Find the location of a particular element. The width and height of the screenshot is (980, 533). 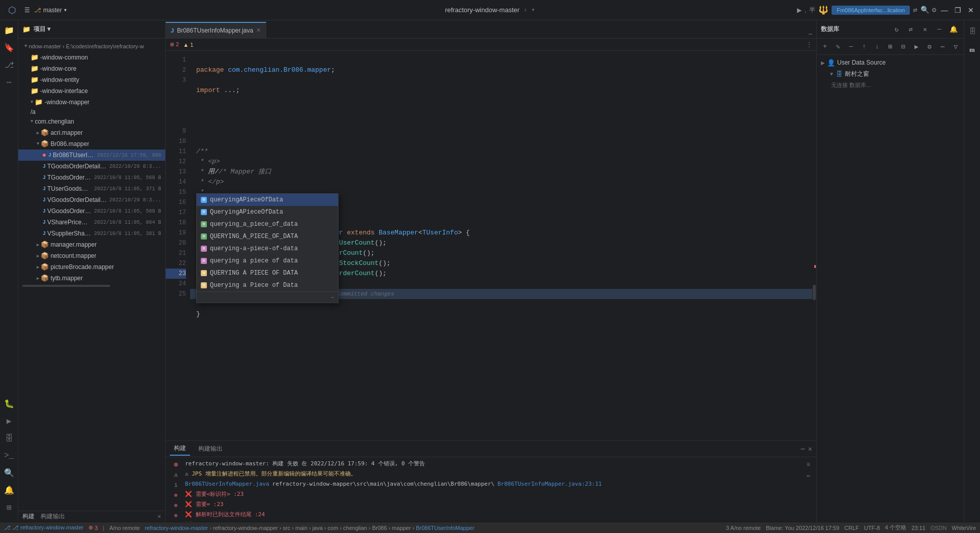

editor-settings-icon: ⋮ is located at coordinates (809, 45).